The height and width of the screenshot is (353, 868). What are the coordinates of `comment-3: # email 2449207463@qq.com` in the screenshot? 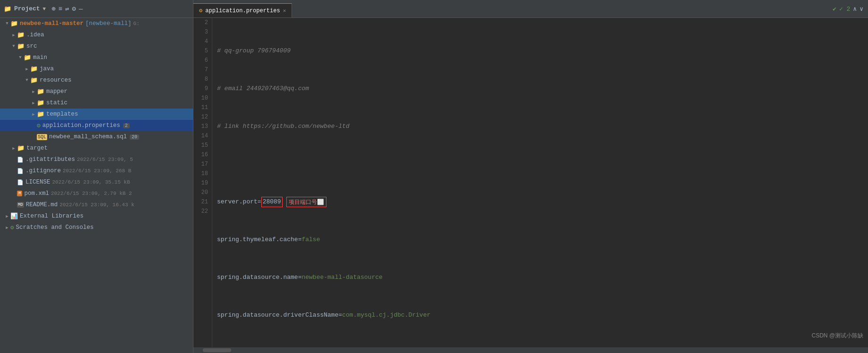 It's located at (263, 89).